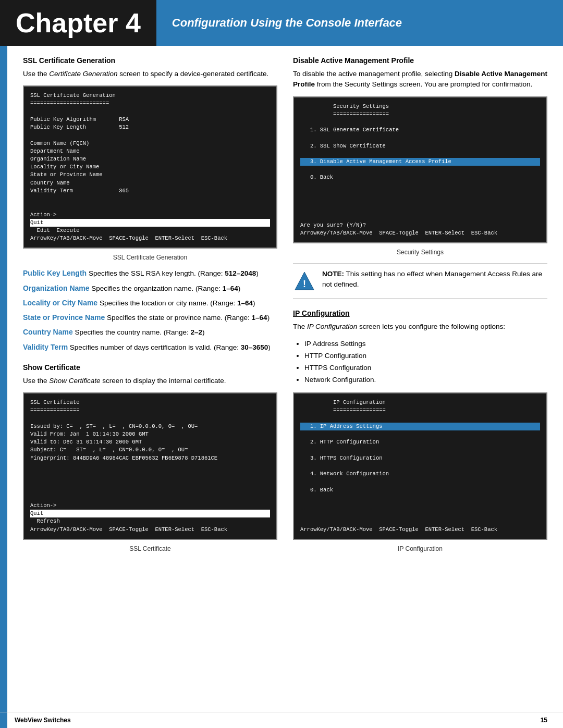 The width and height of the screenshot is (563, 728). I want to click on show-cert-section: Show Certificate Use the Show Certificat…, so click(150, 458).